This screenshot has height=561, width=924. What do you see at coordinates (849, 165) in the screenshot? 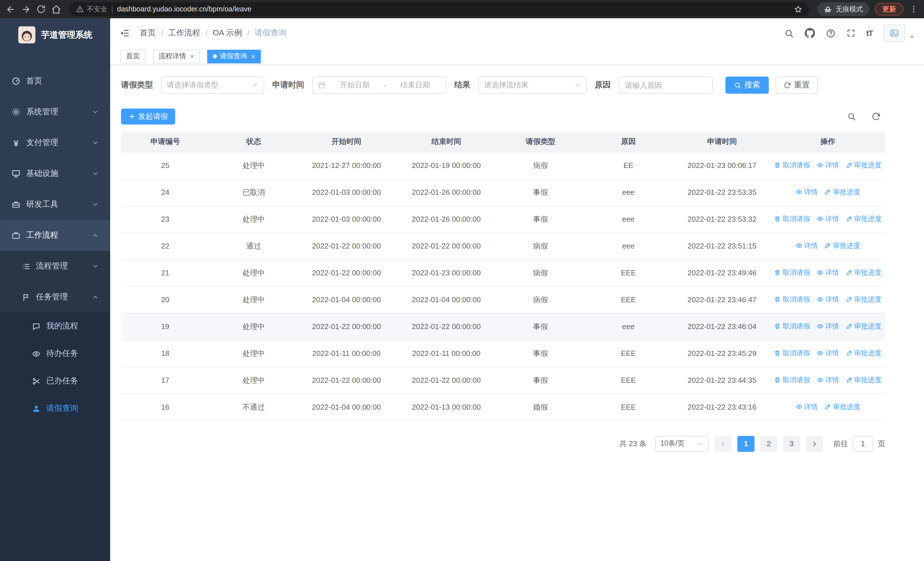
I see `edit-icon` at bounding box center [849, 165].